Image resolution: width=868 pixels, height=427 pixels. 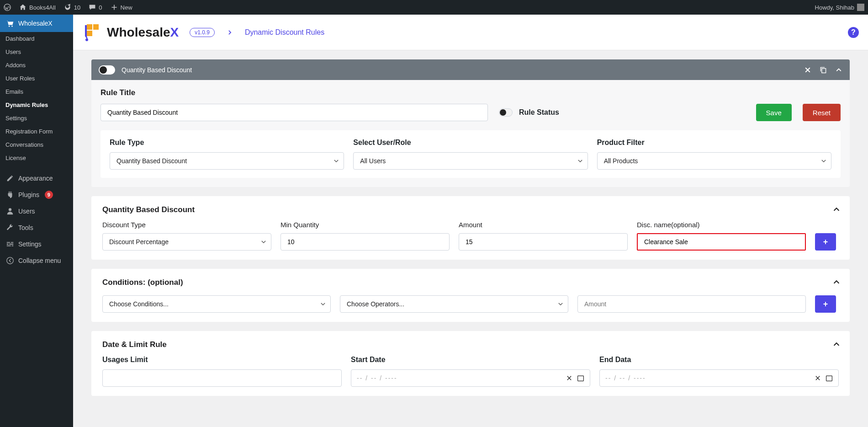 I want to click on sidebar-sub-conversations: Conversations, so click(x=37, y=144).